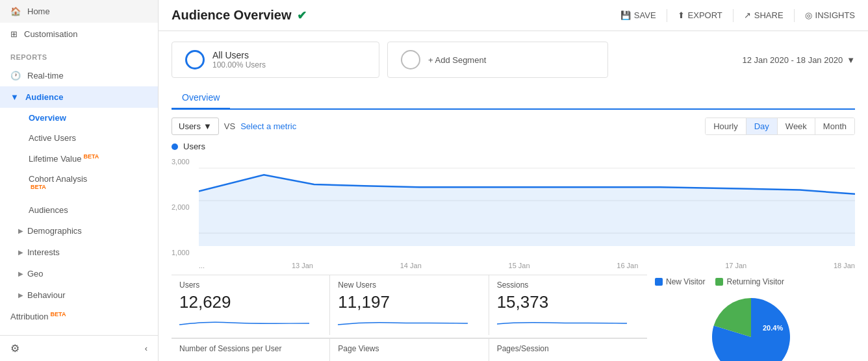  Describe the element at coordinates (201, 99) in the screenshot. I see `tab-overview: Overview` at that location.